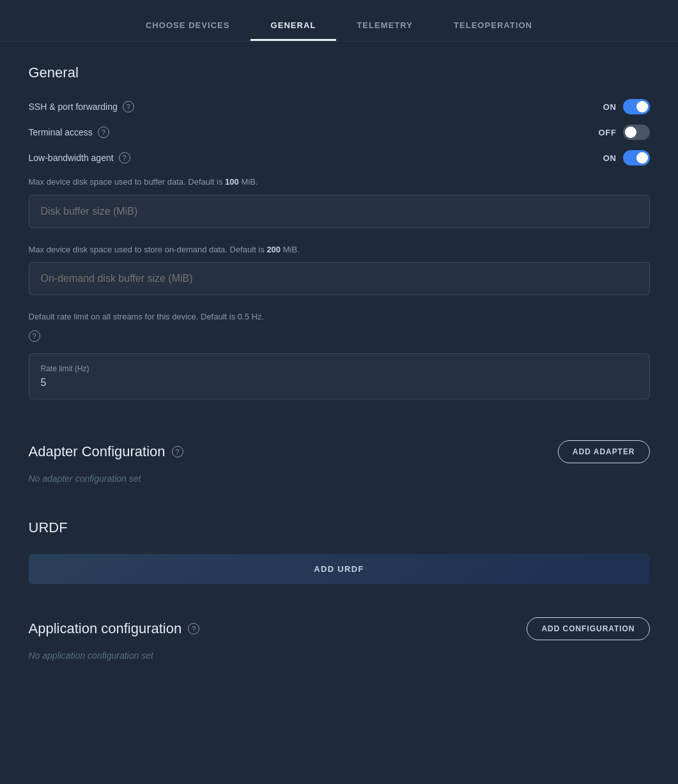  I want to click on urdf-title: URDF, so click(339, 528).